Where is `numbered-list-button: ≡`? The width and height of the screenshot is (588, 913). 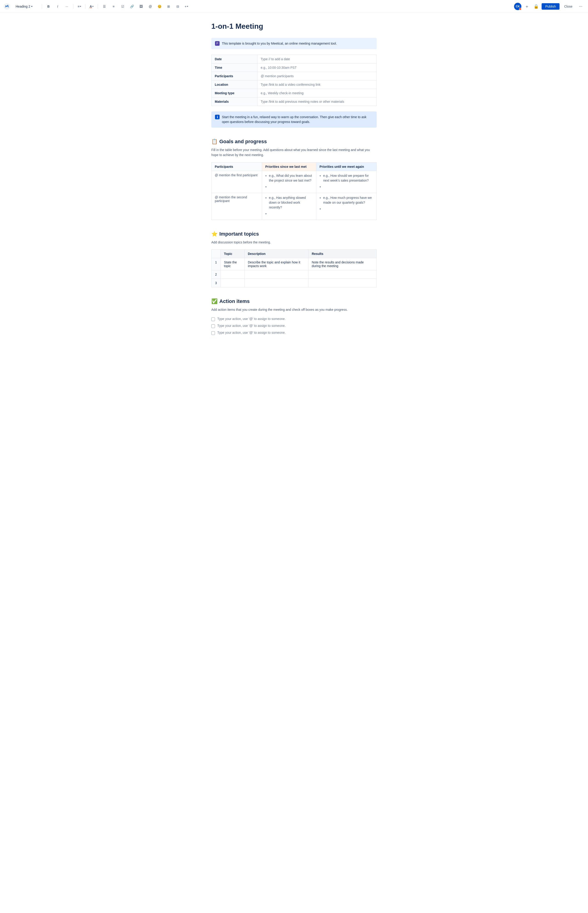
numbered-list-button: ≡ is located at coordinates (114, 6).